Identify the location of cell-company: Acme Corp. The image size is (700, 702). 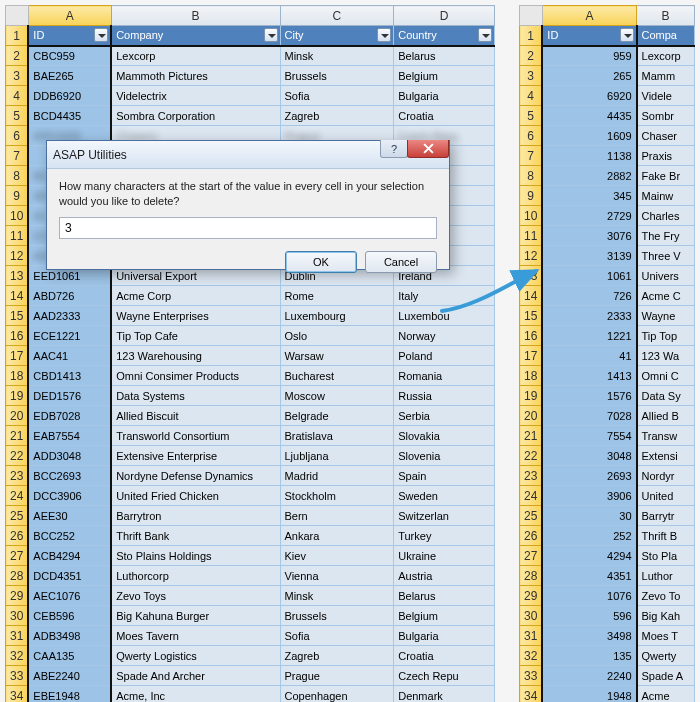
(196, 296).